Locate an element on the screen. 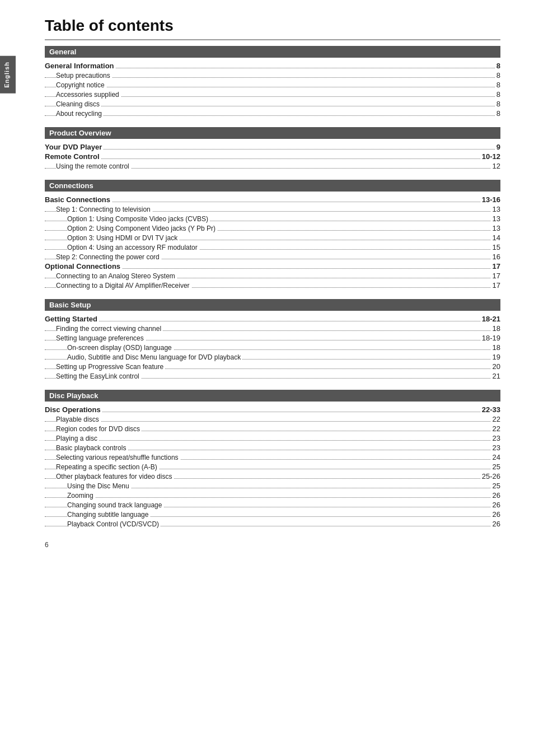 Image resolution: width=534 pixels, height=756 pixels. entry-text: Optional Connections is located at coordinates (83, 267).